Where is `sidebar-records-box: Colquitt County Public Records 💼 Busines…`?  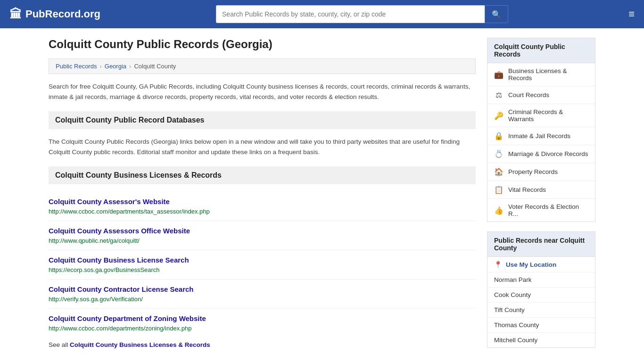 sidebar-records-box: Colquitt County Public Records 💼 Busines… is located at coordinates (541, 130).